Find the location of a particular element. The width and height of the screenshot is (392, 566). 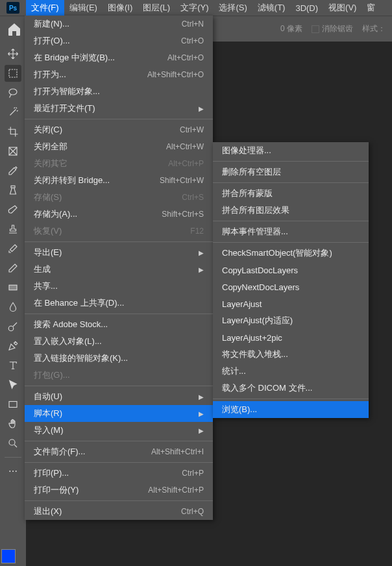

menu-item-label: 在 Behance 上共享(D)... is located at coordinates (119, 303).